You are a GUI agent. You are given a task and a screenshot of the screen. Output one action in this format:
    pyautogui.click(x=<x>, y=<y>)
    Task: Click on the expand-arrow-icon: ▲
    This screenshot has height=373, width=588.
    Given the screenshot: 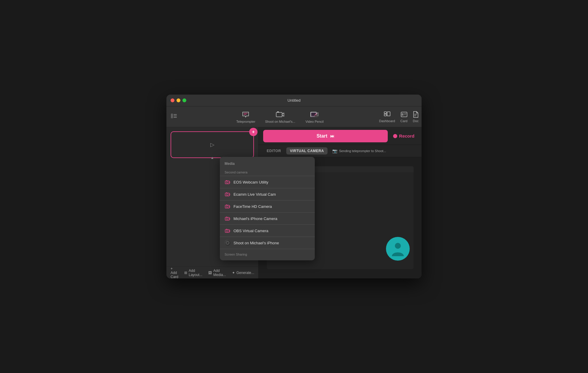 What is the action you would take?
    pyautogui.click(x=212, y=158)
    